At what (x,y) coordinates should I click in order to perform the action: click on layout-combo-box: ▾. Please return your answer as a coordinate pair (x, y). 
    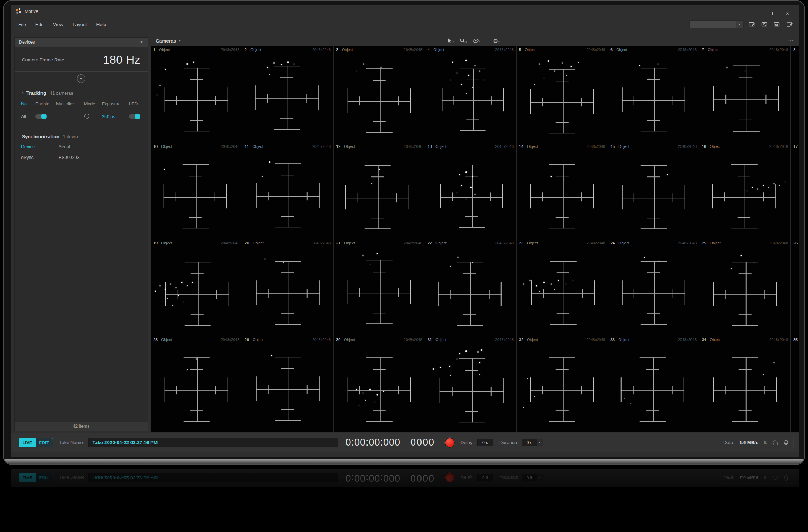
    Looking at the image, I should click on (717, 24).